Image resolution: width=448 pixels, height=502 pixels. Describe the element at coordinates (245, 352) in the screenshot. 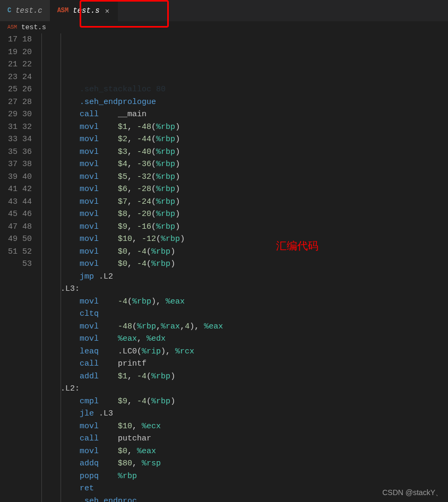

I see `code-line: leaq .LC0(%rip), %rcx` at that location.